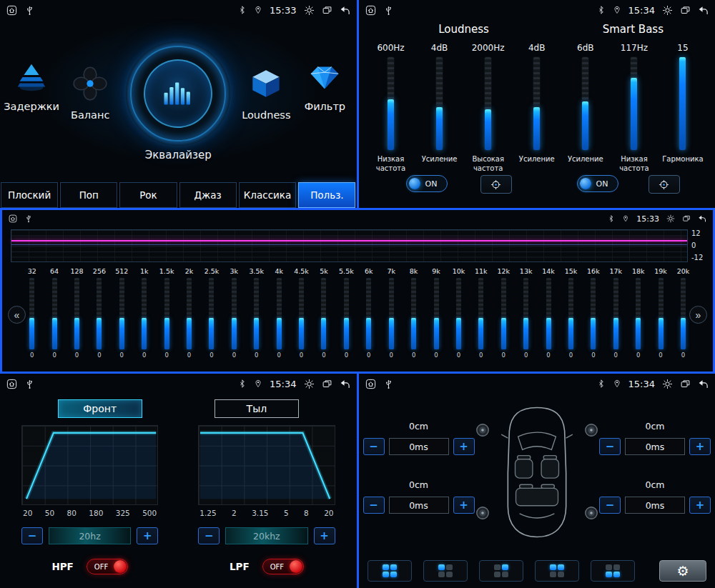  I want to click on menu-item-filter: Фильтр, so click(325, 86).